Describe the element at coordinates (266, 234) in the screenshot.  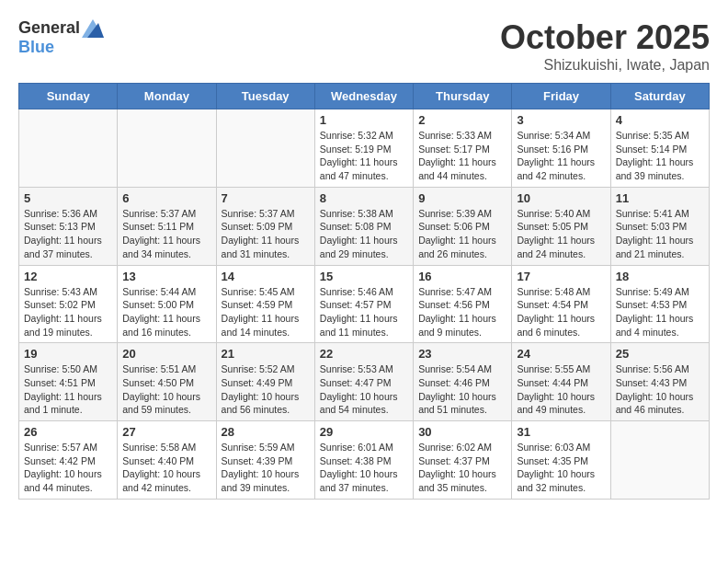
I see `day-info: Sunrise: 5:37 AM Sunset: 5:09 PM Dayligh…` at that location.